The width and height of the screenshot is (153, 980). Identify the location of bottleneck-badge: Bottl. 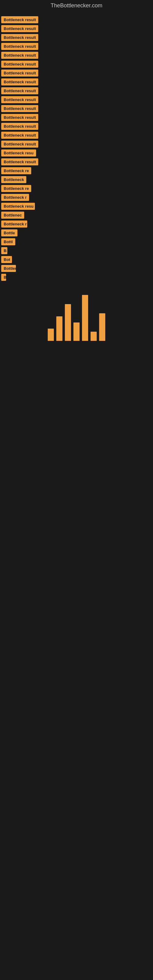
(8, 242).